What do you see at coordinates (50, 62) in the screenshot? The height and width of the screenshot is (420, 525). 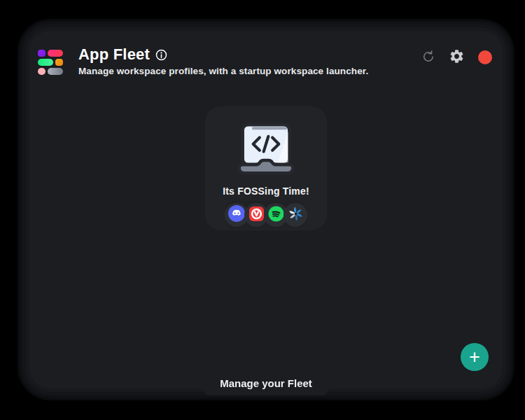 I see `app-fleet-logo` at bounding box center [50, 62].